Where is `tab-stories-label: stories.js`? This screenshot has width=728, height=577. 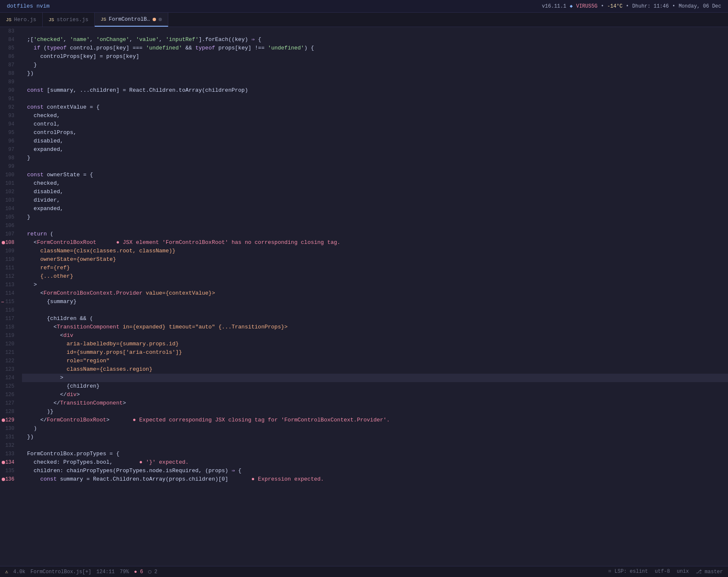
tab-stories-label: stories.js is located at coordinates (73, 20).